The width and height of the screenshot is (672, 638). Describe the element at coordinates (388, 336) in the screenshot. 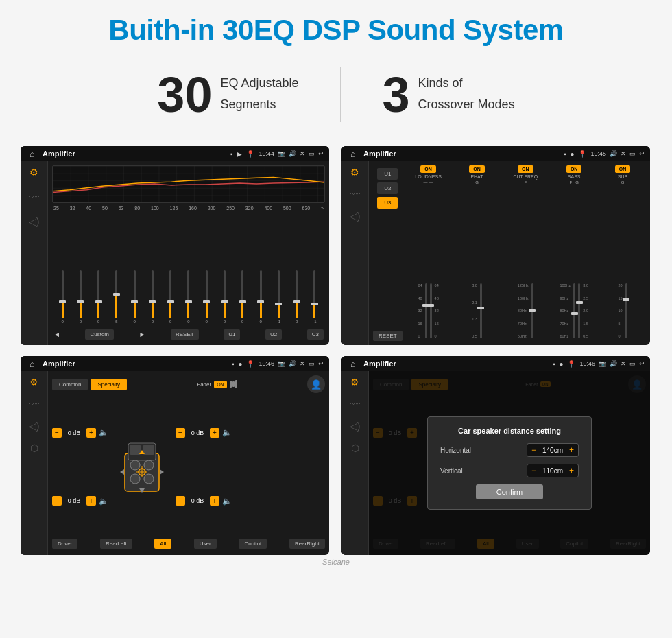

I see `cross-reset-button: RESET` at that location.